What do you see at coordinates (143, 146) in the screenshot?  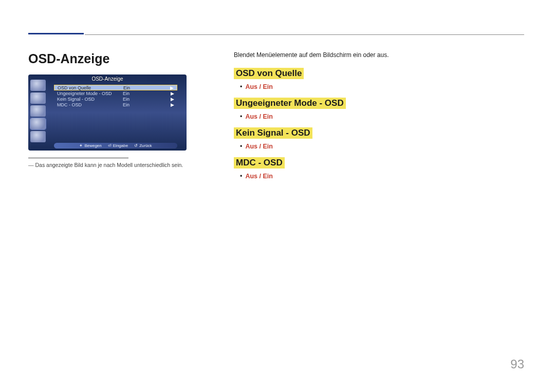 I see `osd-footer-back: ↺ Zurück` at bounding box center [143, 146].